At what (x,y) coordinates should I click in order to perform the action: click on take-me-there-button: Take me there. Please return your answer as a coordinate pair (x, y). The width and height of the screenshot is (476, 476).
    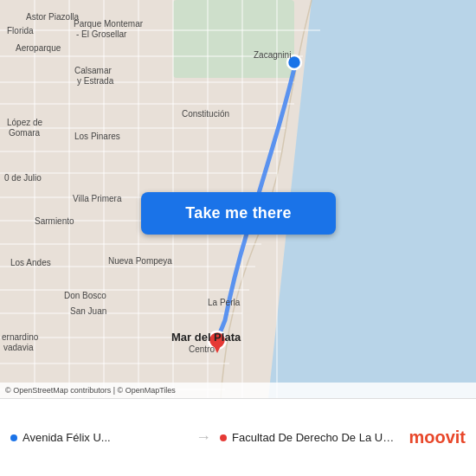
    Looking at the image, I should click on (239, 213).